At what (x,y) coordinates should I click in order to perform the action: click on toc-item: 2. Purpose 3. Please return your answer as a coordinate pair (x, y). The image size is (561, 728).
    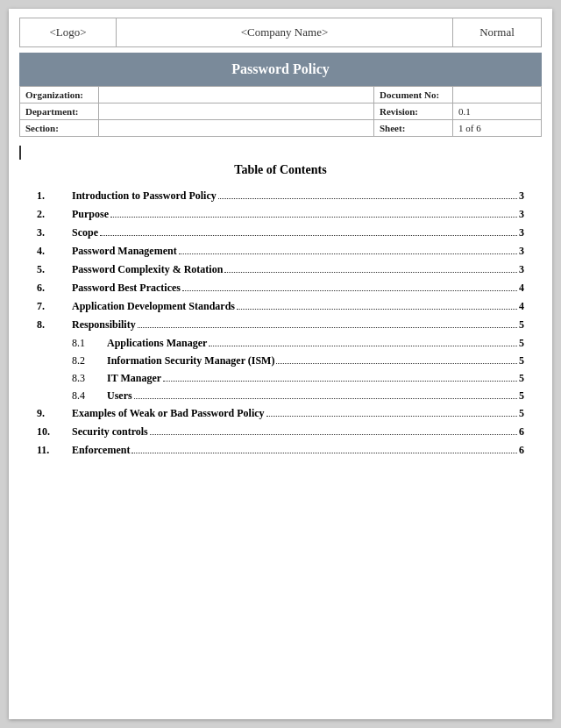
    Looking at the image, I should click on (280, 214).